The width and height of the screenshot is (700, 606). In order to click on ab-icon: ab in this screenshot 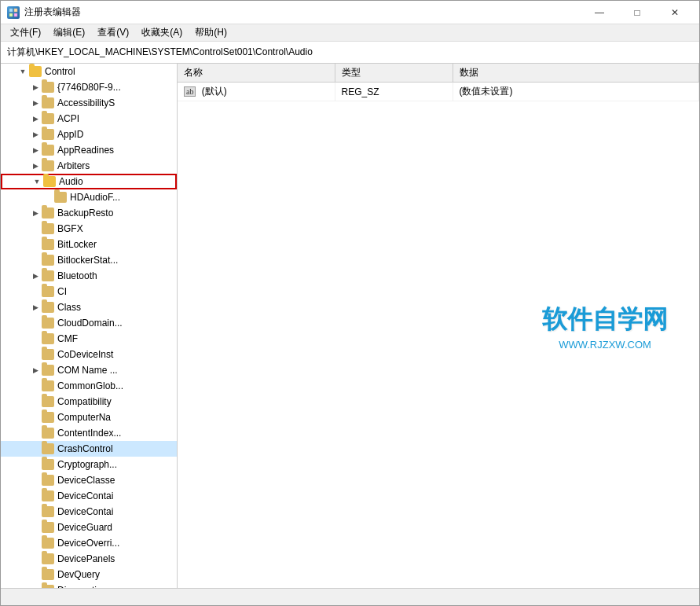, I will do `click(190, 91)`.